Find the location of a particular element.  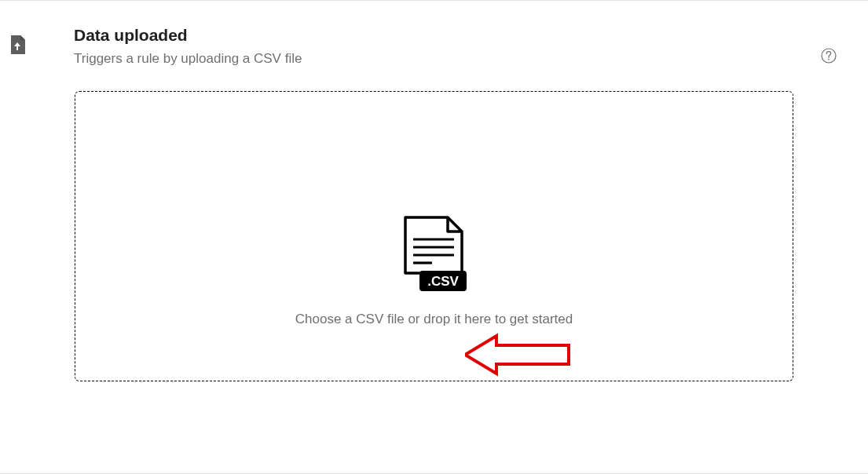

page-title: Data uploaded is located at coordinates (188, 35).